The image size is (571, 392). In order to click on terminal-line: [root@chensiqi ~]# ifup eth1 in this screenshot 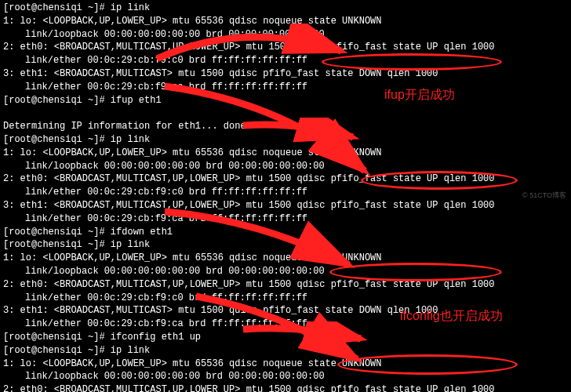, I will do `click(286, 100)`.